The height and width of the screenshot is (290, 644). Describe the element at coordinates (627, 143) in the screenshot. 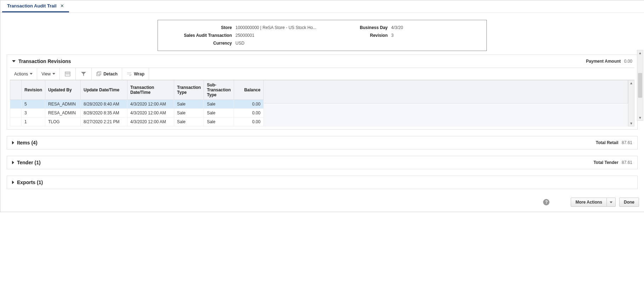

I see `total-retail-value: 87.61` at that location.